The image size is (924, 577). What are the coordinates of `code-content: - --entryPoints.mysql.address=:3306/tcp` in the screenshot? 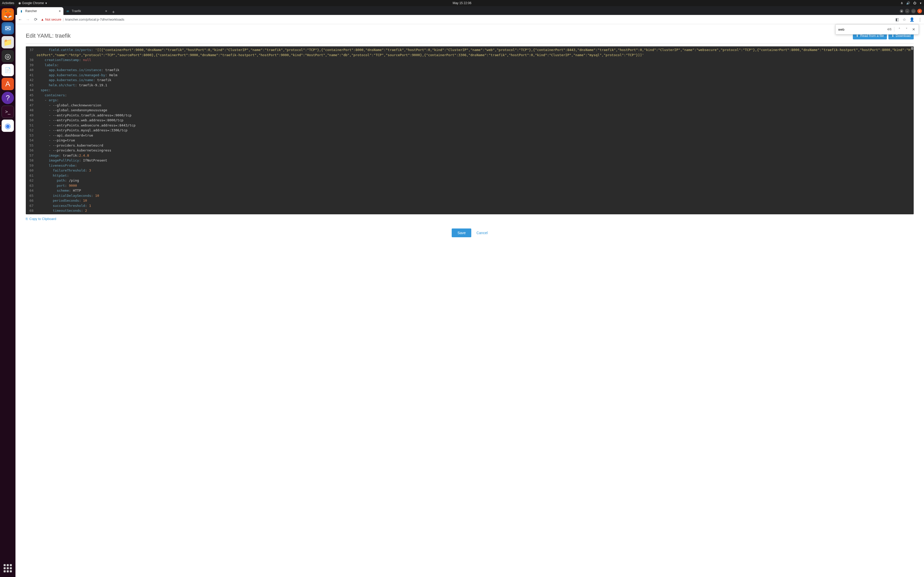 It's located at (474, 131).